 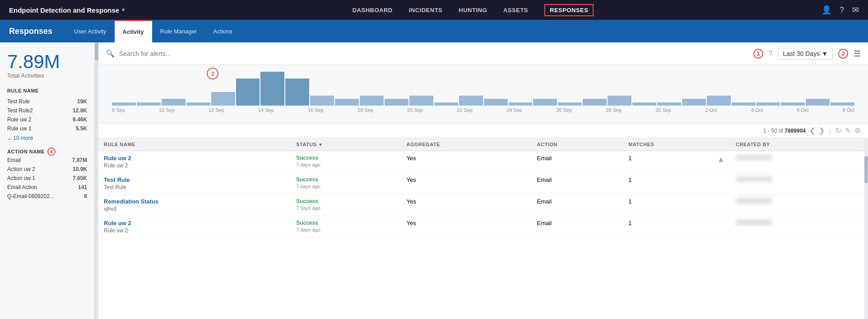 I want to click on sidebar-action-item: Action uw 210.9K, so click(x=47, y=169).